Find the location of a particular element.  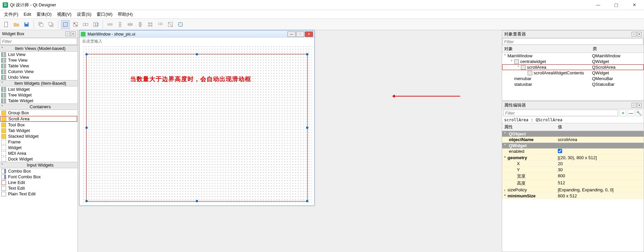

object-tree-row: ˅MainWindowQMainWindow is located at coordinates (573, 56).